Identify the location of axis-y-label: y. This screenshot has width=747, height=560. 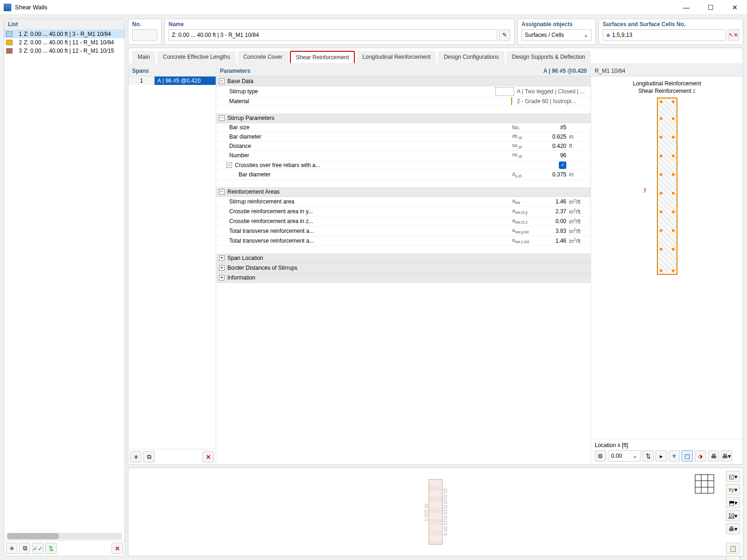
(645, 189).